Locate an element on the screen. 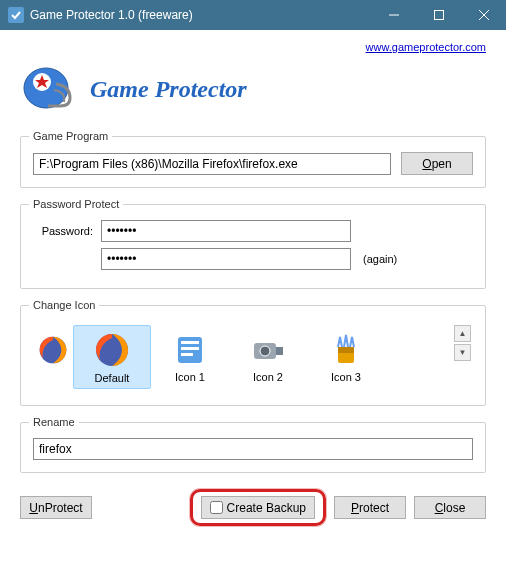  game-program-group: Game Program Open is located at coordinates (253, 159).